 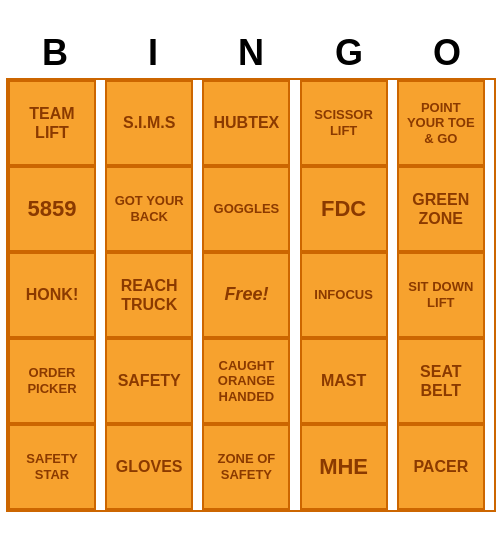 What do you see at coordinates (246, 381) in the screenshot?
I see `bingo-cell-17: CAUGHT ORANGE HANDED` at bounding box center [246, 381].